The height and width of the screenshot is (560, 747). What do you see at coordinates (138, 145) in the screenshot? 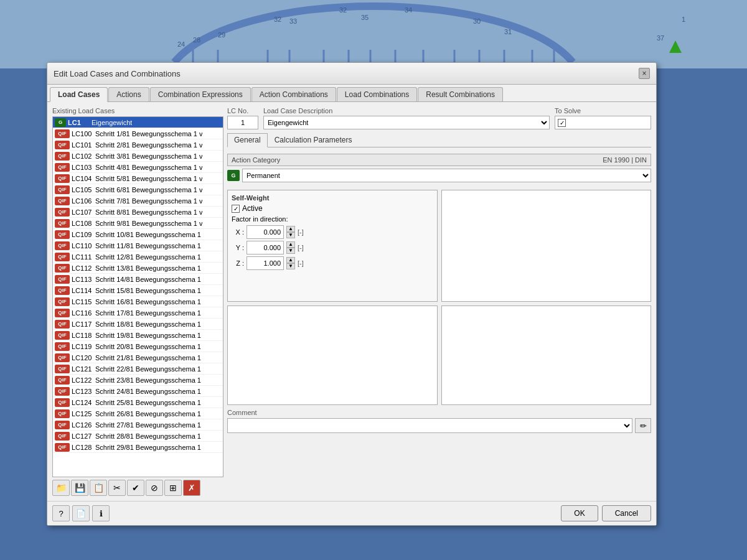
I see `list-item: QiF LC101 Schritt 2/81 Bewegungsschema 1…` at bounding box center [138, 145].